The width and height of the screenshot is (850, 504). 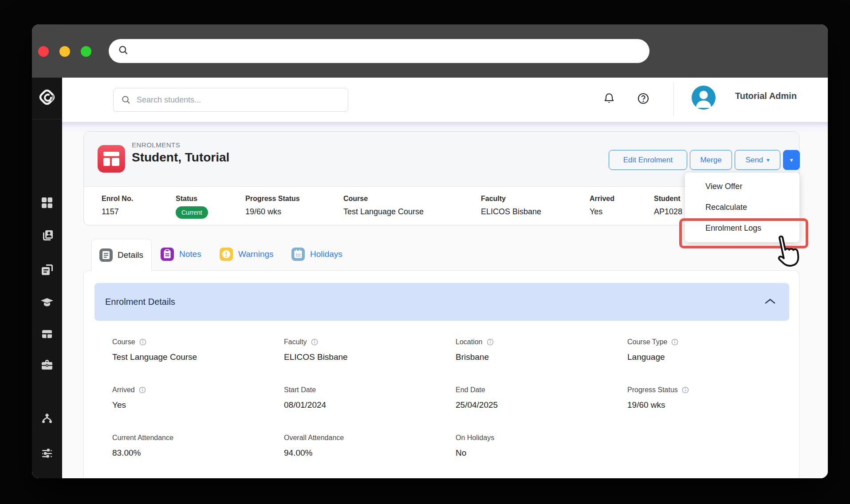 What do you see at coordinates (47, 236) in the screenshot?
I see `sidebar-item-contacts-icon` at bounding box center [47, 236].